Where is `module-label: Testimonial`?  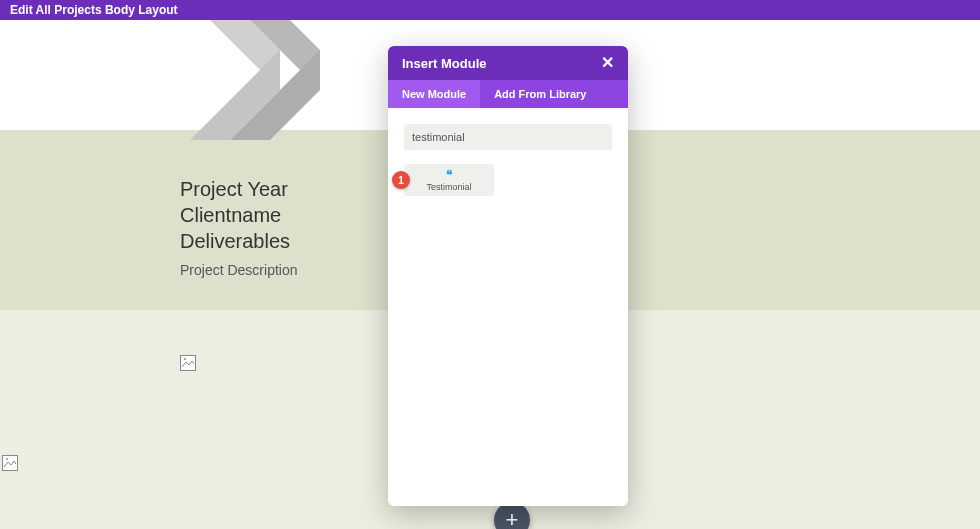
module-label: Testimonial is located at coordinates (448, 187).